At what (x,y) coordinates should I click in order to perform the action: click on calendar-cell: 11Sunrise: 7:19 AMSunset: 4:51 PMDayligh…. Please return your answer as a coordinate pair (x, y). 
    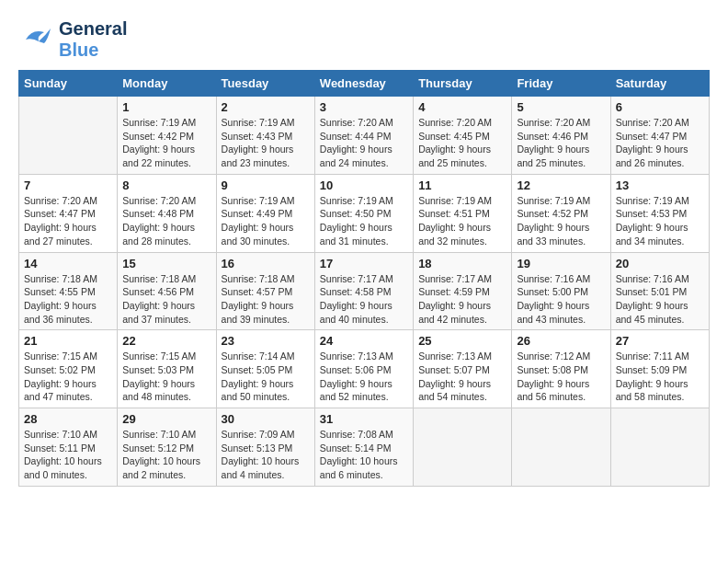
    Looking at the image, I should click on (463, 213).